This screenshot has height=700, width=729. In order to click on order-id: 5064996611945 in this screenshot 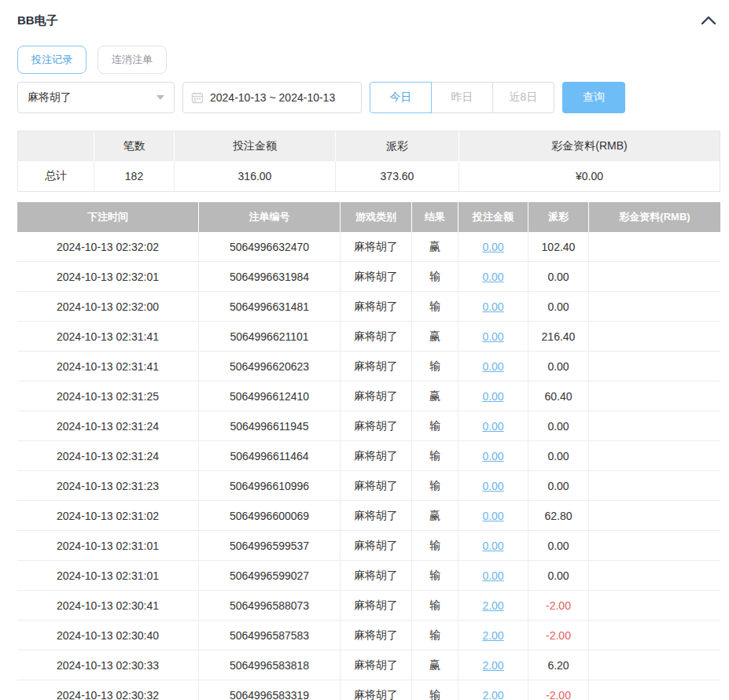, I will do `click(270, 426)`.